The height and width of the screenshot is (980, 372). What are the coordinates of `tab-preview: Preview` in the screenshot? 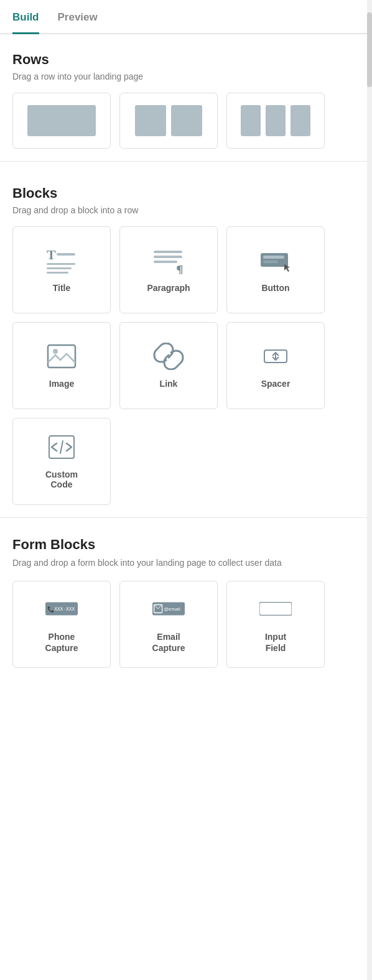 It's located at (78, 17).